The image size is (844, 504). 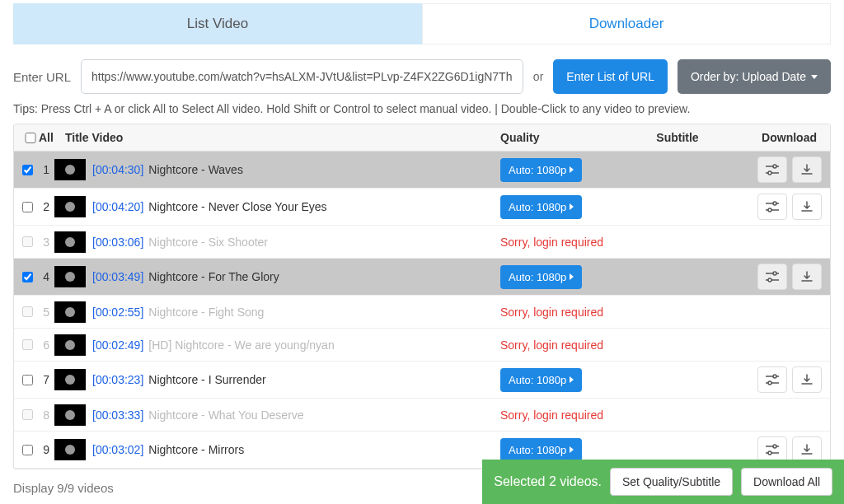 What do you see at coordinates (422, 109) in the screenshot?
I see `tips-text: Tips: Press Ctrl + A or click All to Sel…` at bounding box center [422, 109].